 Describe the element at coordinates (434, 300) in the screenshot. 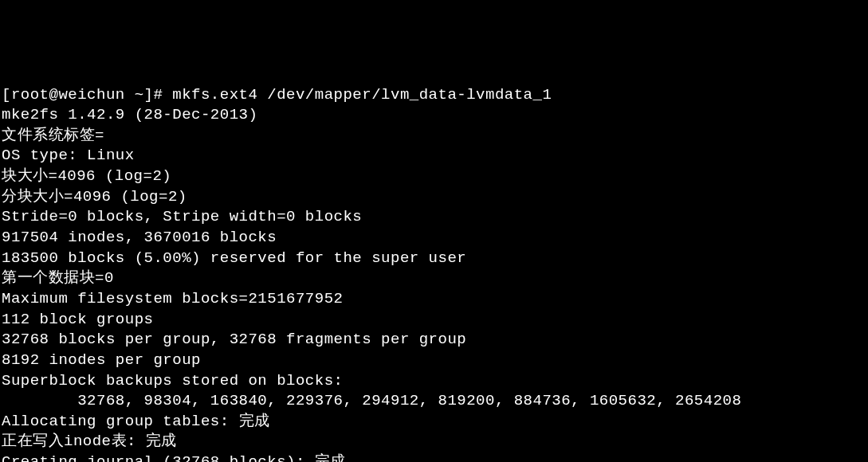

I see `output-line: Maximum filesystem blocks=2151677952` at that location.